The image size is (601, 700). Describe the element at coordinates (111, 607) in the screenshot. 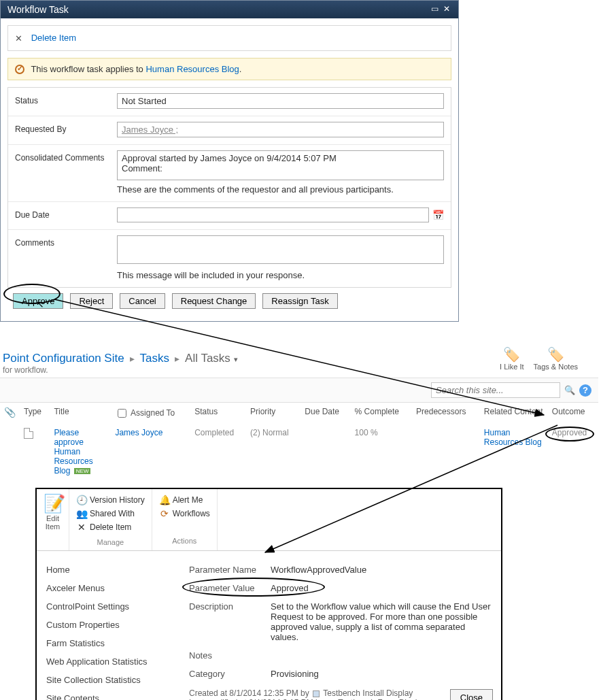

I see `nav-controlpoint-settings: ControlPoint Settings` at that location.